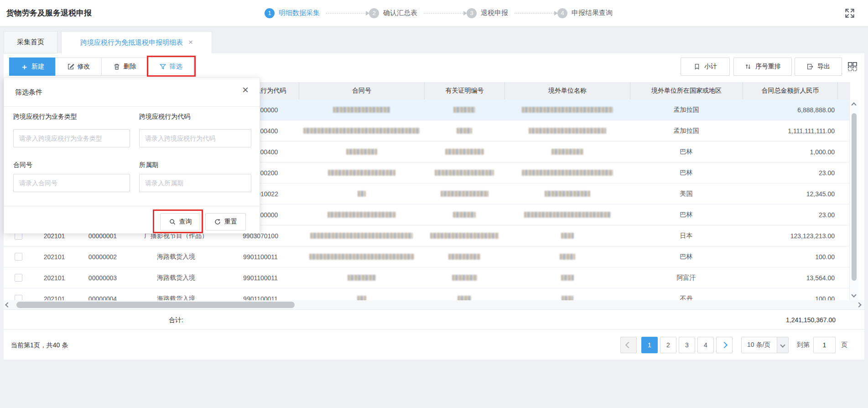  Describe the element at coordinates (472, 13) in the screenshot. I see `step-3-circle: 3` at that location.